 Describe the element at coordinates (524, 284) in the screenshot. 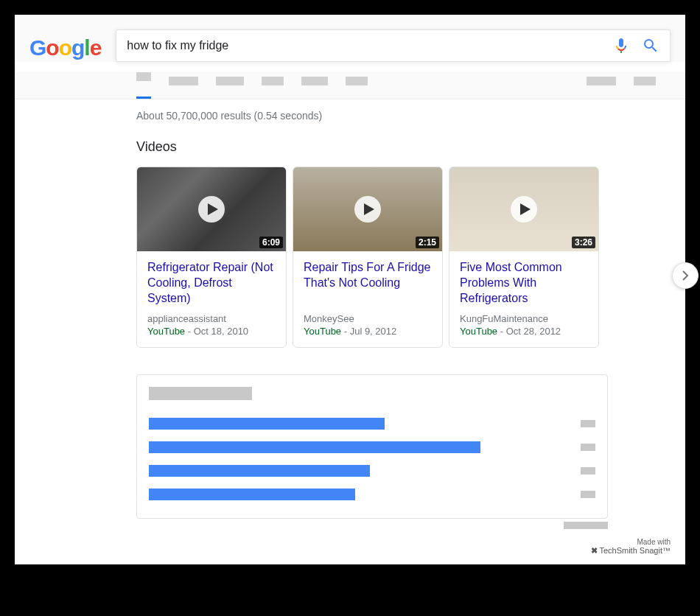

I see `video-title: Five Most Common Problems With Refrigera…` at that location.